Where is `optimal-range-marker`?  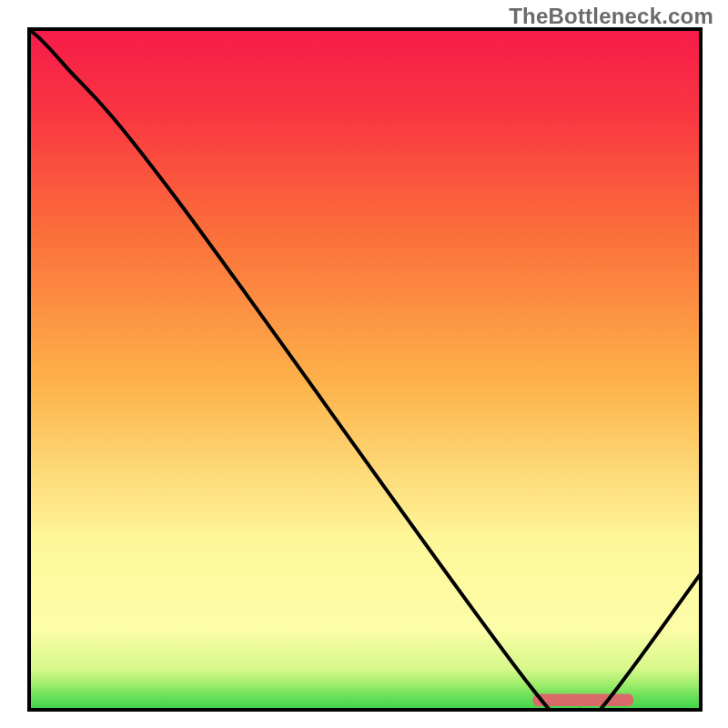 optimal-range-marker is located at coordinates (584, 701).